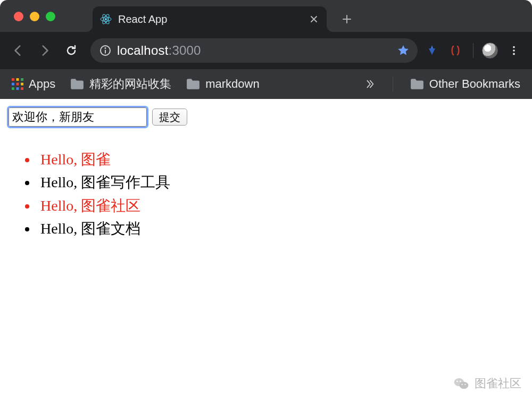  Describe the element at coordinates (432, 51) in the screenshot. I see `extension-1-icon` at that location.